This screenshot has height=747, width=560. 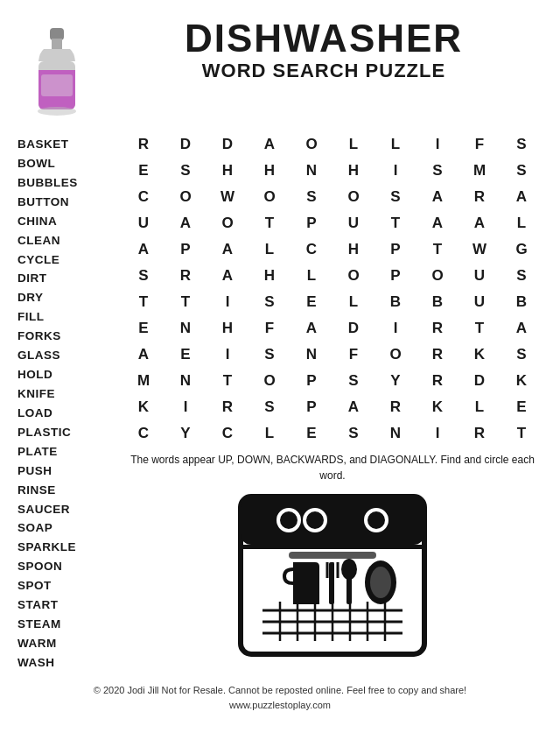 What do you see at coordinates (66, 510) in the screenshot?
I see `word-item: SAUCER` at bounding box center [66, 510].